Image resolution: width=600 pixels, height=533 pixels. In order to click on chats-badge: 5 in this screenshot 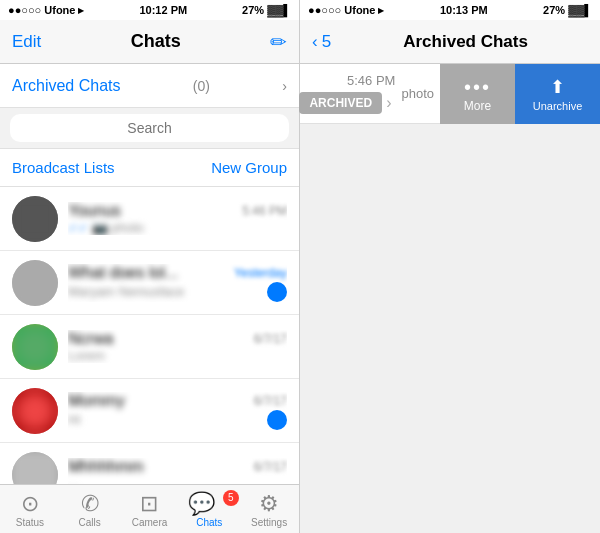, I will do `click(231, 498)`.